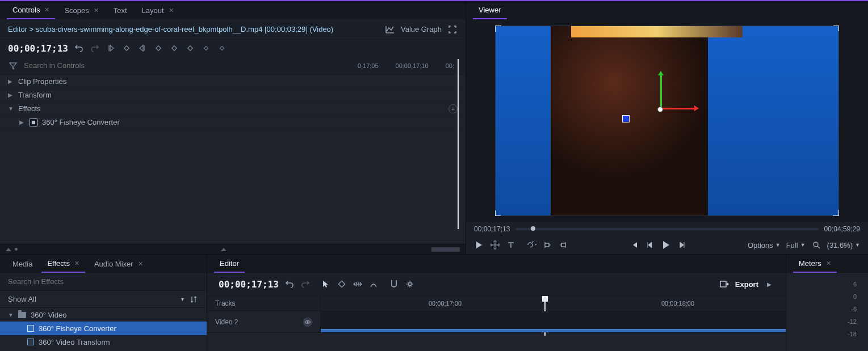 This screenshot has height=351, width=868. What do you see at coordinates (626, 119) in the screenshot?
I see `gizmo-z-handle` at bounding box center [626, 119].